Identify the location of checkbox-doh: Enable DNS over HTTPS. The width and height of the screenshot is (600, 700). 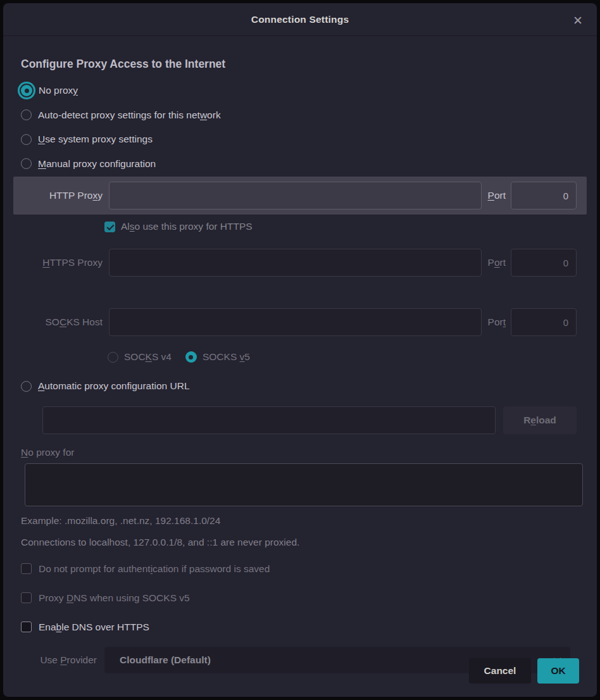
(309, 627).